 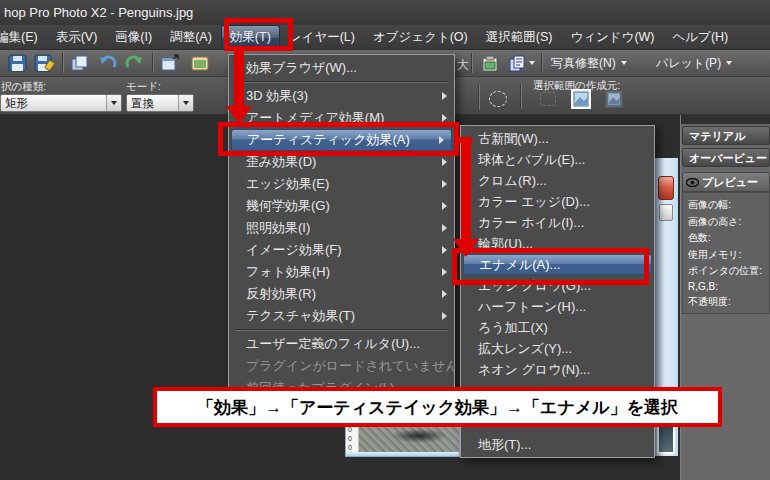 I want to click on submenu-item-magnifying-lens: 拡大レンズ(Y)..., so click(x=558, y=348).